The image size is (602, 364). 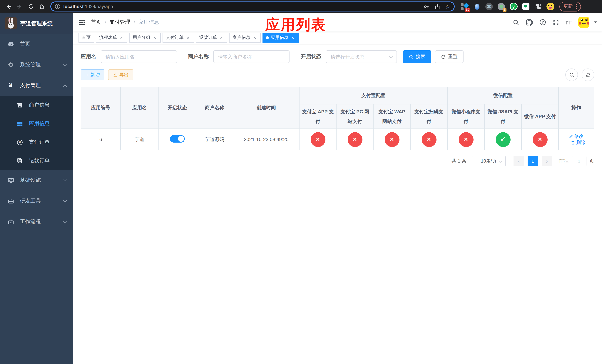 I want to click on sidebar-item-refund-order: 退款订单, so click(x=37, y=161).